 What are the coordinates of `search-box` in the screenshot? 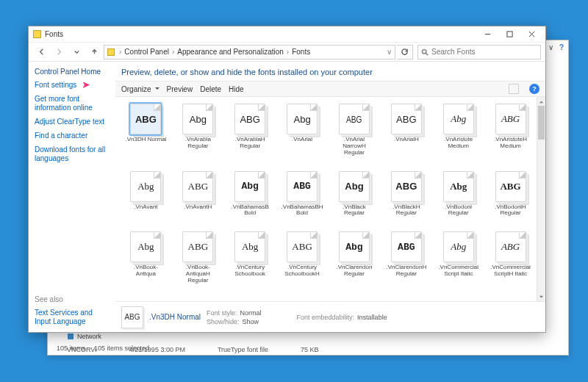 It's located at (479, 52).